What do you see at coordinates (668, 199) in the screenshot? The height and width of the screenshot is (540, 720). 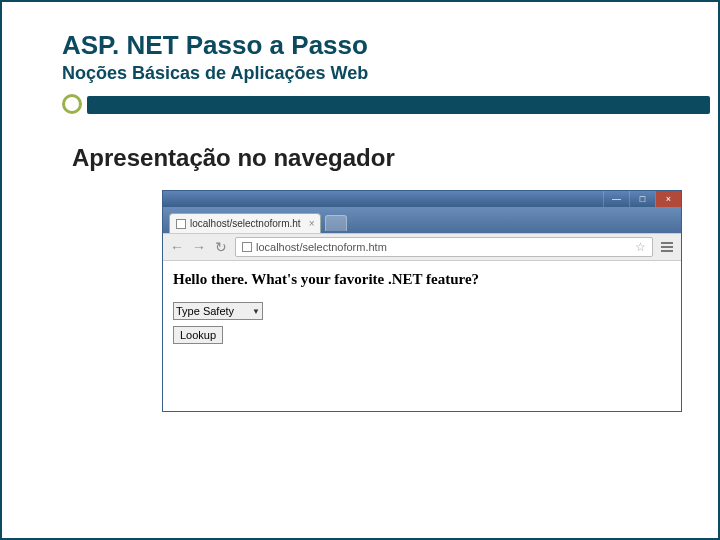 I see `close-button: ×` at bounding box center [668, 199].